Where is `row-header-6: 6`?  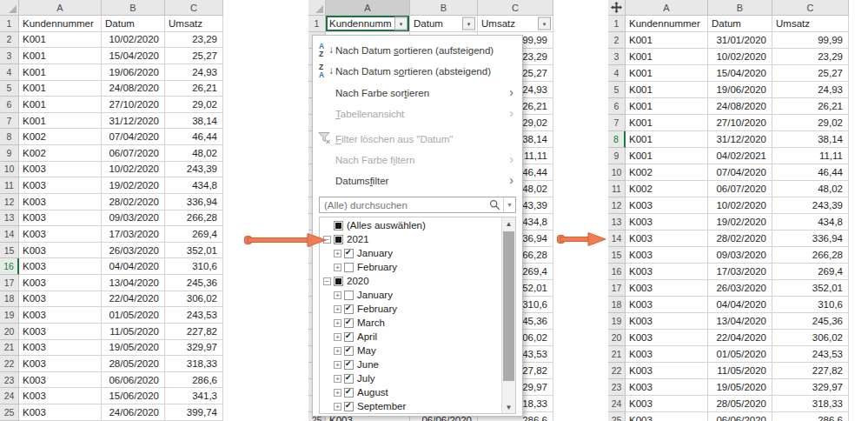 row-header-6: 6 is located at coordinates (10, 104).